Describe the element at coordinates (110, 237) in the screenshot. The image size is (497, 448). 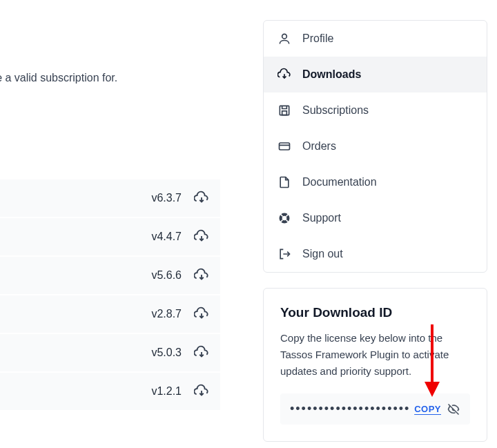
I see `download-row: v4.4.7` at that location.